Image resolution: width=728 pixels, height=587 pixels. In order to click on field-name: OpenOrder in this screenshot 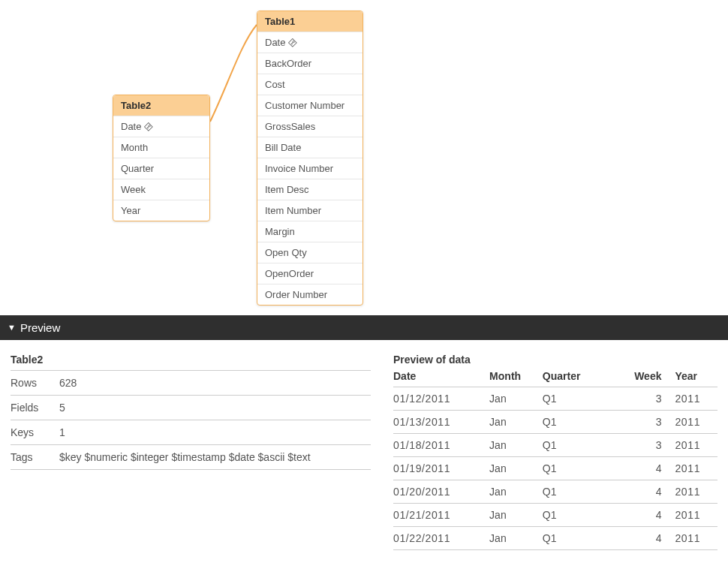, I will do `click(290, 273)`.